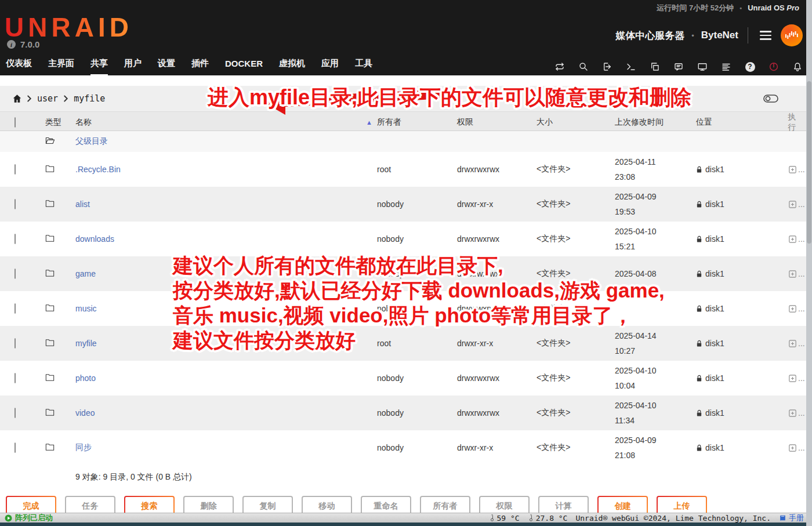  Describe the element at coordinates (646, 518) in the screenshot. I see `status-right: 59 °C 27.8 °C Unraid® webGui ©2024, Lime…` at that location.